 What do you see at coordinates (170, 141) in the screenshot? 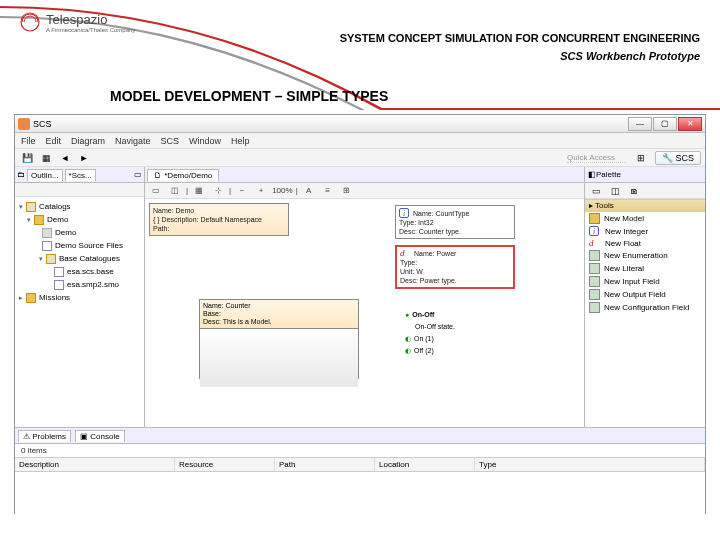
I see `menu-scs: SCS` at bounding box center [170, 141].